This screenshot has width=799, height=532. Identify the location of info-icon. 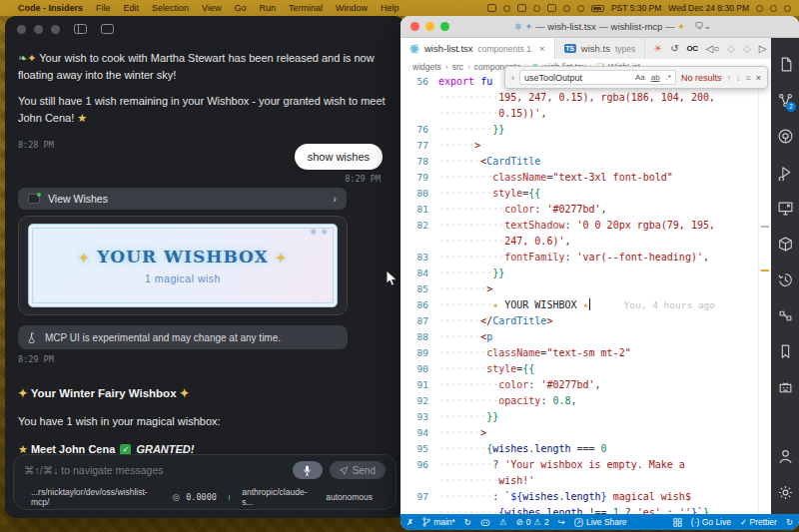
(507, 8).